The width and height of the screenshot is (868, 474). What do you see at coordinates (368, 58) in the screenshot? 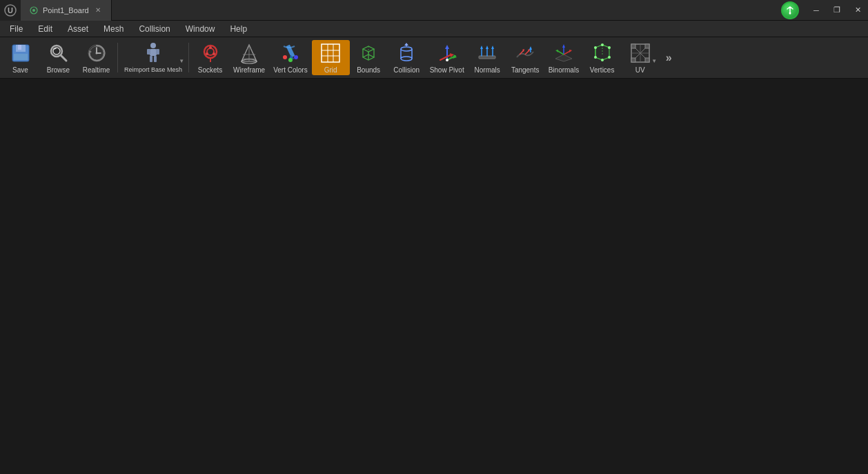
I see `bounds-button: Bounds` at bounding box center [368, 58].